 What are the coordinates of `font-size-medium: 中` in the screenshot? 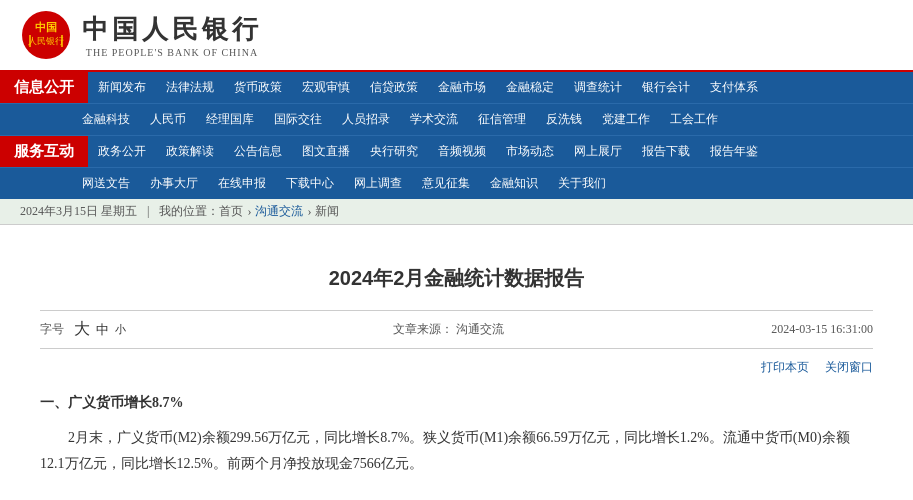 It's located at (102, 330).